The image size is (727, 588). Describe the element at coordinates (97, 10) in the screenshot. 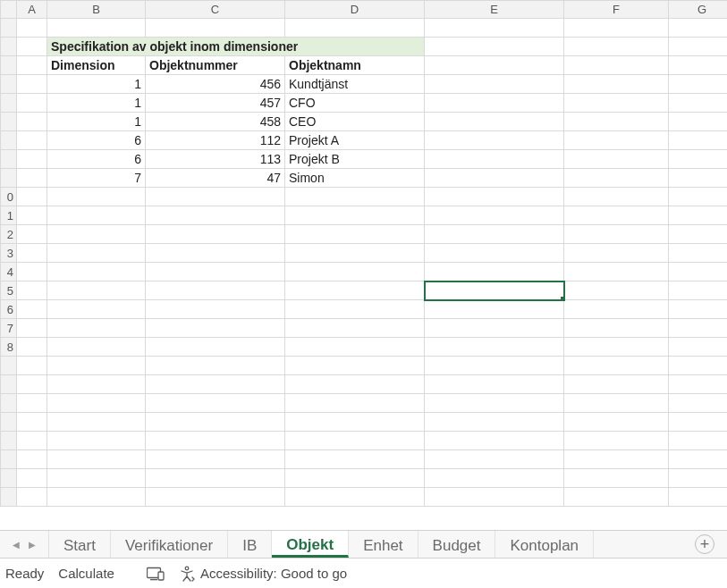

I see `col-header-B: B` at that location.